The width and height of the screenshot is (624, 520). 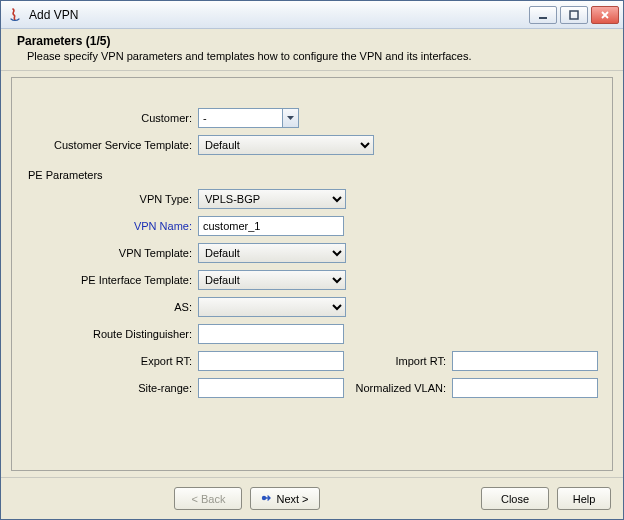 I want to click on wizard-footer: < Back Next > Close Help, so click(x=312, y=498).